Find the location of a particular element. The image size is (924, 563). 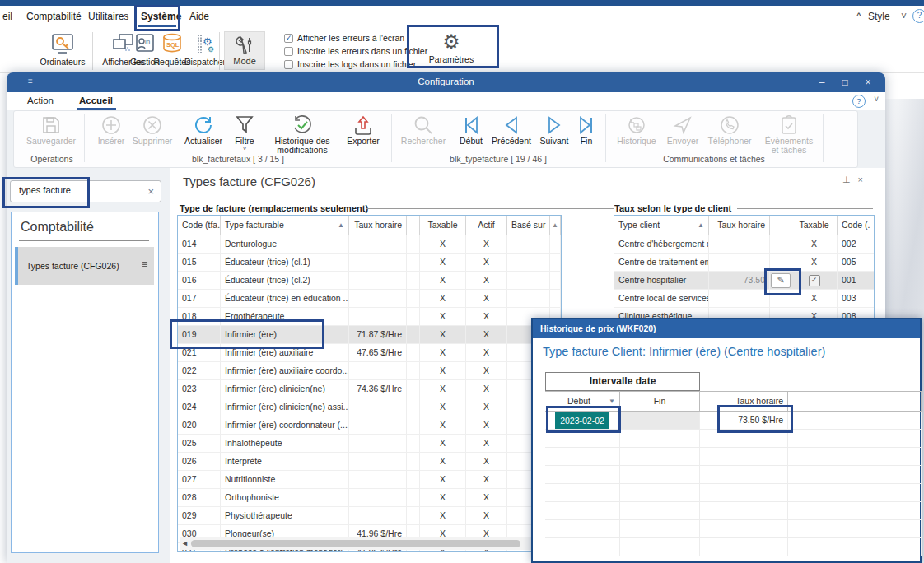

table-row: 023Infirmier (ère) clinicien(ne)74.36 $/… is located at coordinates (369, 389).